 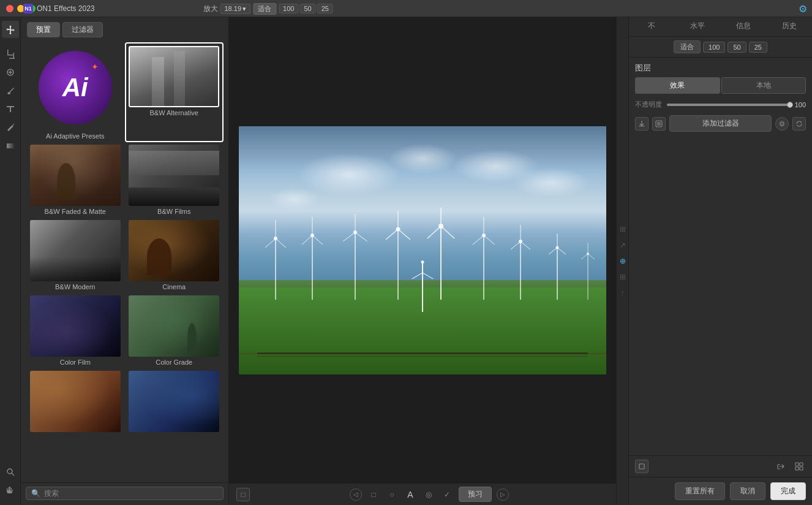 I want to click on filter-row: 添加过滤器, so click(x=720, y=124).